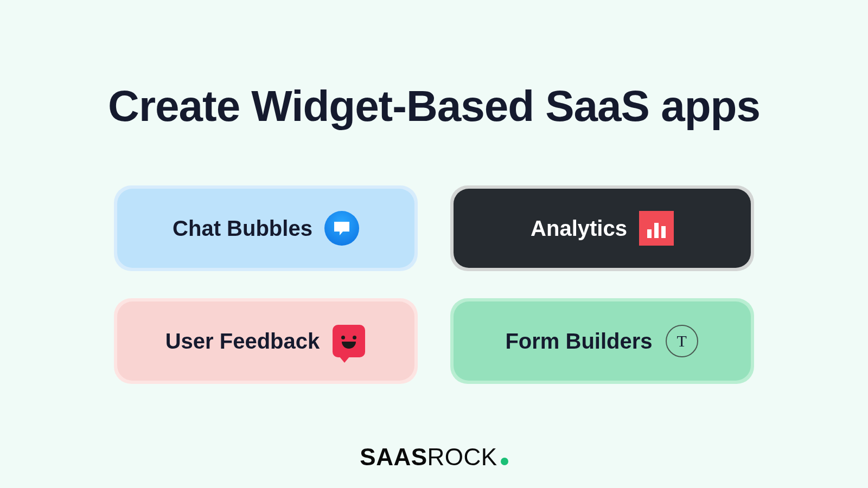 This screenshot has width=868, height=488. Describe the element at coordinates (578, 342) in the screenshot. I see `card-label: Form Builders` at that location.